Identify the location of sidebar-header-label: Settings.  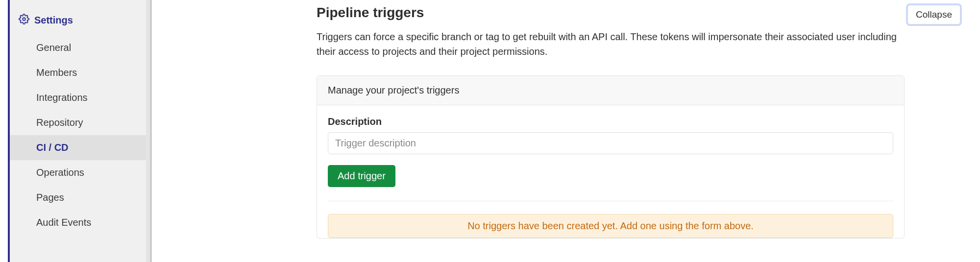
(54, 21).